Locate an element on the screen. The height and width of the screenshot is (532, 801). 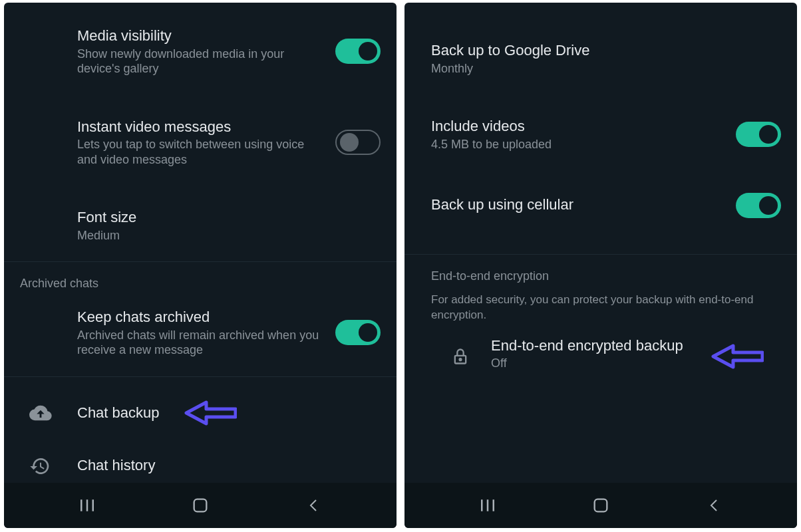
e2e-backup-title: End-to-end encrypted backup is located at coordinates (631, 346).